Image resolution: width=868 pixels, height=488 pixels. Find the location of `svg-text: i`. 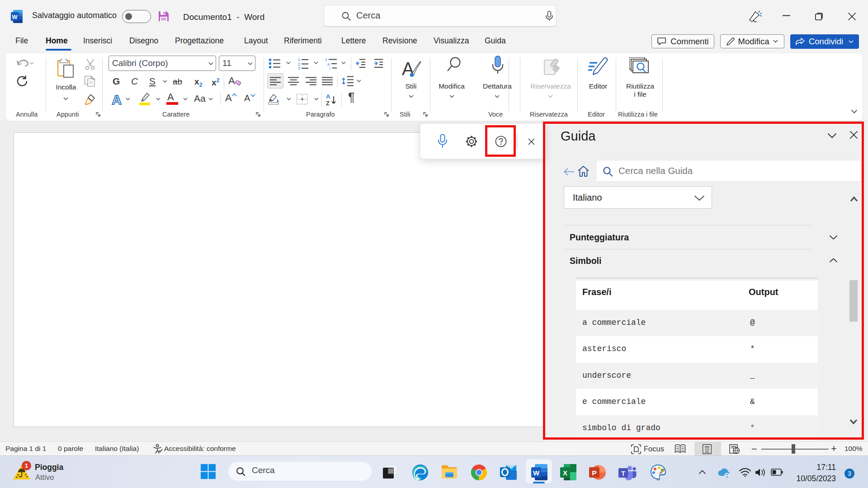

svg-text: i is located at coordinates (330, 68).